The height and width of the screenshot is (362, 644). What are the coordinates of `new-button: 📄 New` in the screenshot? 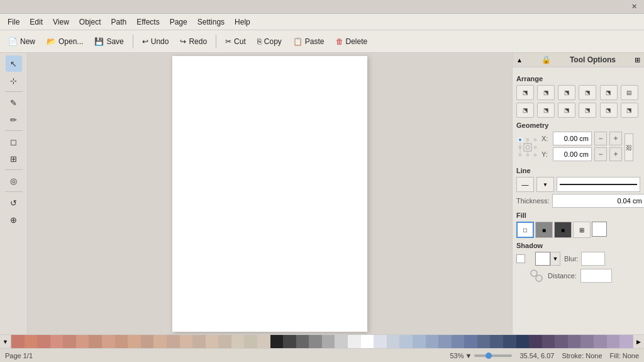 It's located at (21, 42).